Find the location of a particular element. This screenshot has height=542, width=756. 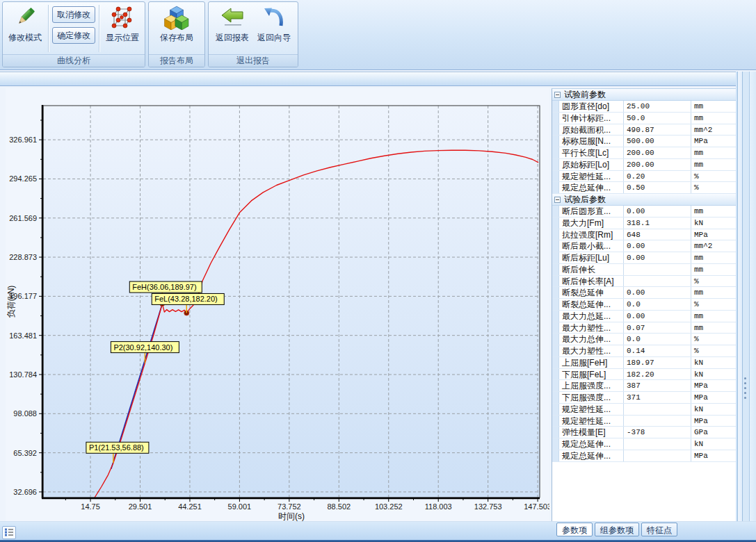

param-row: 断裂总延伸0.00mm is located at coordinates (644, 293).